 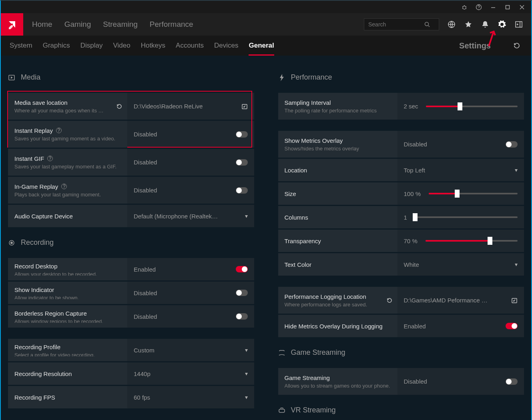 What do you see at coordinates (191, 350) in the screenshot?
I see `profile-select: Custom ▾` at bounding box center [191, 350].